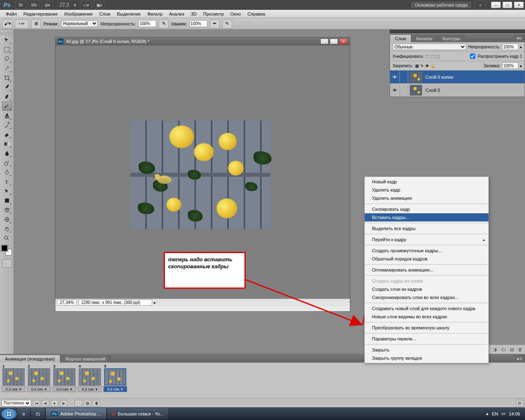 The image size is (525, 420). Describe the element at coordinates (87, 403) in the screenshot. I see `duplicate-frame-button: ▤` at that location.